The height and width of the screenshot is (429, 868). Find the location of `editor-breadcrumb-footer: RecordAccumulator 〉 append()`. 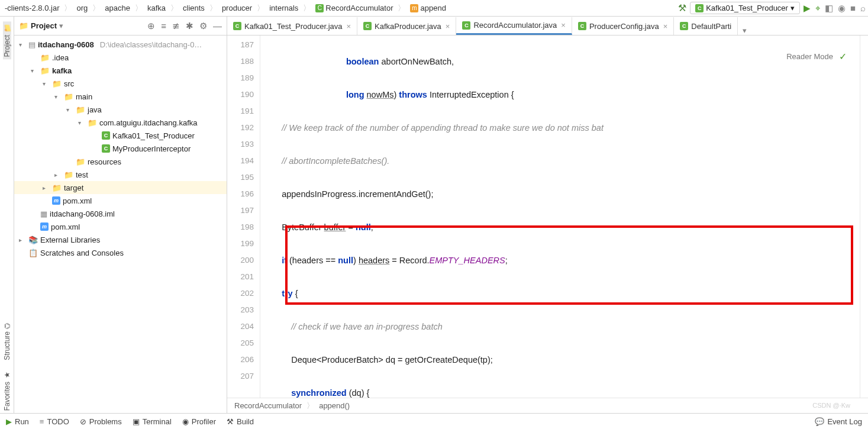

editor-breadcrumb-footer: RecordAccumulator 〉 append() is located at coordinates (548, 405).